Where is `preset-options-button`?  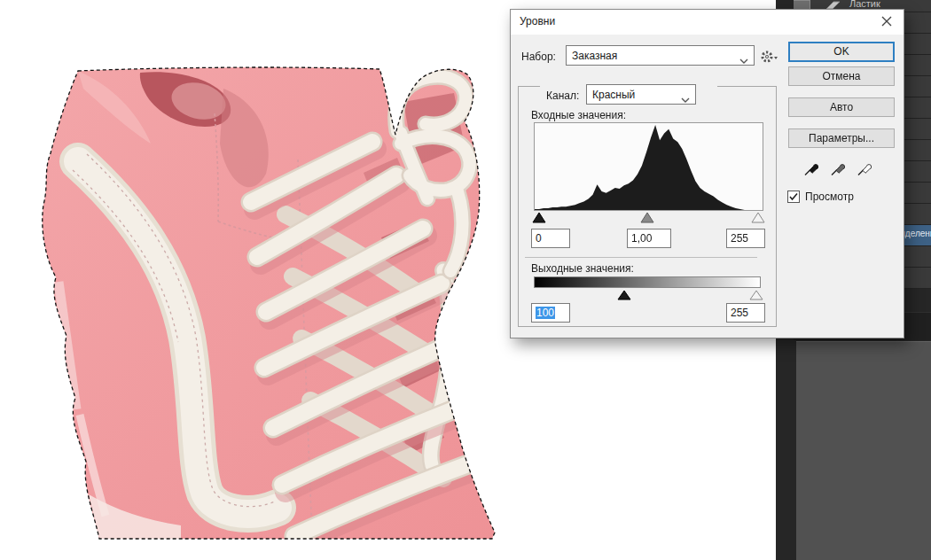
preset-options-button is located at coordinates (771, 57).